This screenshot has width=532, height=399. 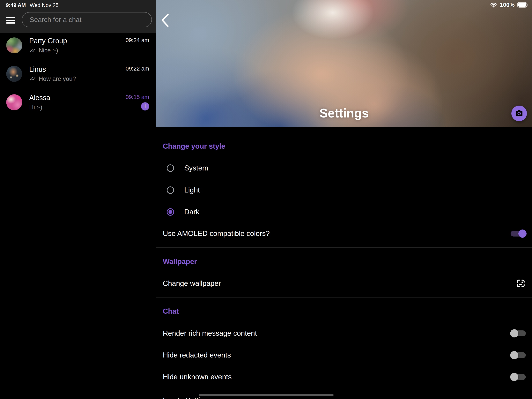 I want to click on chat-name: Party Group, so click(x=74, y=41).